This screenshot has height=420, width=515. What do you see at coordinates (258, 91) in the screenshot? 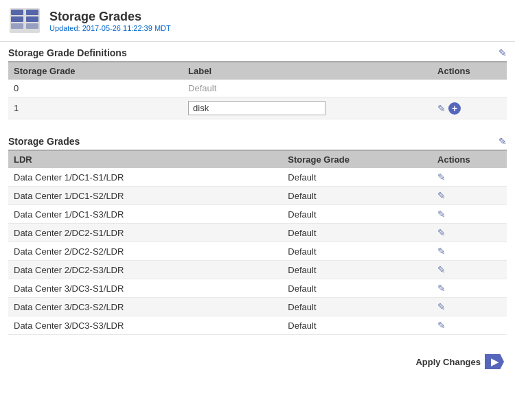
I see `definitions-table: Storage Grade Label Actions 0Default1✎+` at bounding box center [258, 91].